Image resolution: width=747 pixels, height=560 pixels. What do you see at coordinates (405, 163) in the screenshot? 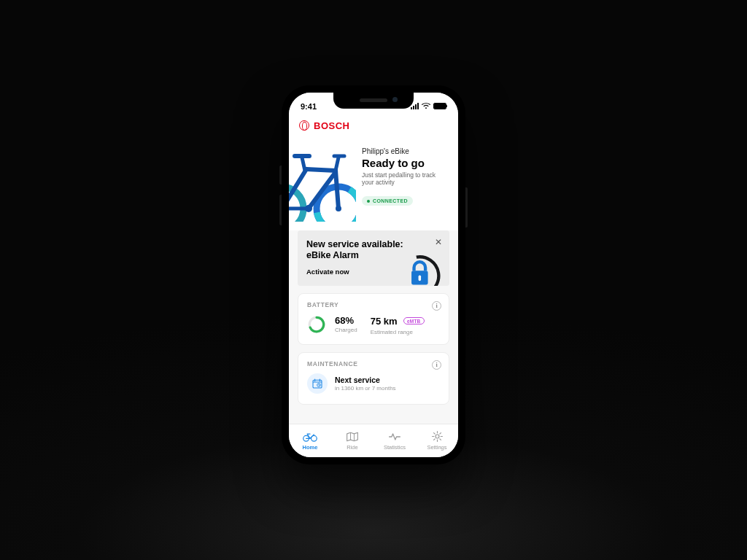
I see `hero-headline: Ready to go` at bounding box center [405, 163].